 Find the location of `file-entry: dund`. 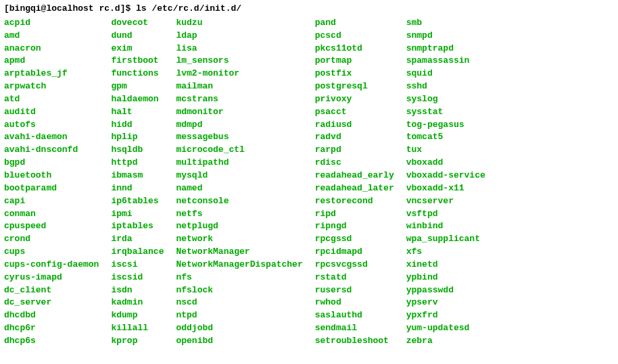

file-entry: dund is located at coordinates (137, 36).